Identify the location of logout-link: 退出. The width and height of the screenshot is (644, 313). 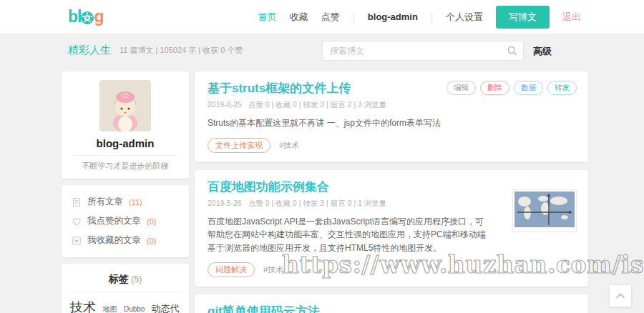
(572, 17).